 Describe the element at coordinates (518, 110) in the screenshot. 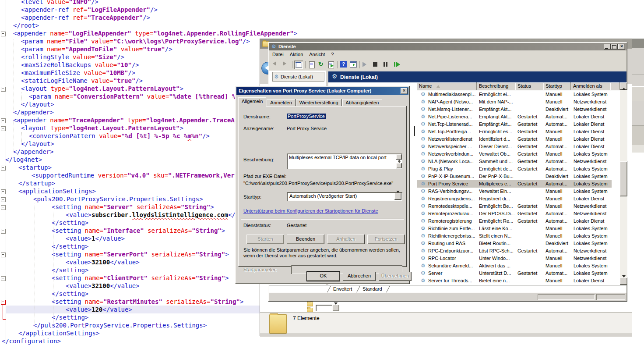

I see `service-row: ⚙Net.Msmq-Listener...Empfängt Akt...Deak…` at that location.